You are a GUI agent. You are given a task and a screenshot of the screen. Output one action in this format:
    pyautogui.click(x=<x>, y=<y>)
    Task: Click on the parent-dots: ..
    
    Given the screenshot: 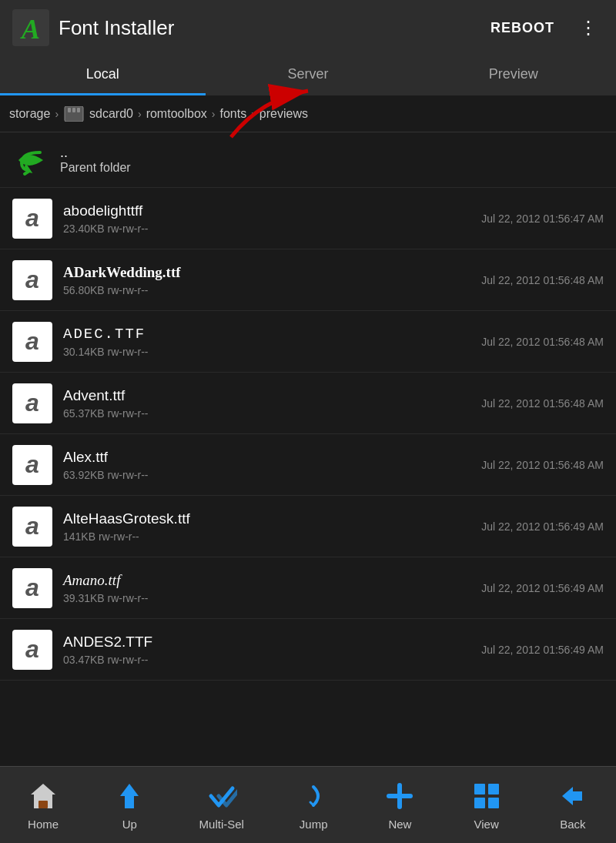 What is the action you would take?
    pyautogui.click(x=95, y=152)
    